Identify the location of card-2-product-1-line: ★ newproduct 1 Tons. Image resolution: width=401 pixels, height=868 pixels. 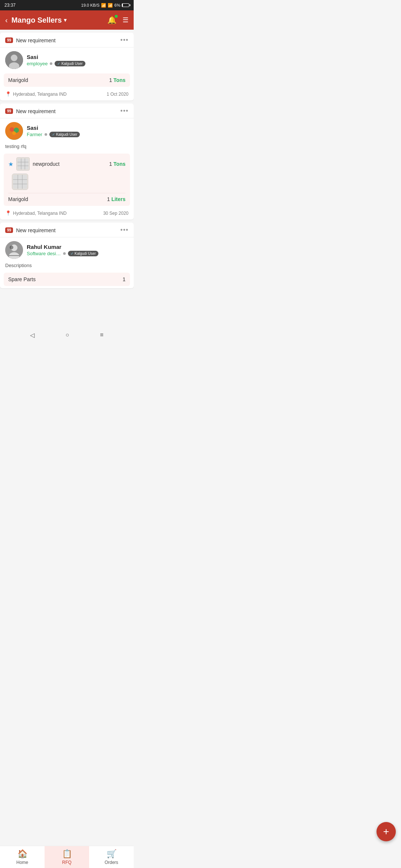
(67, 164).